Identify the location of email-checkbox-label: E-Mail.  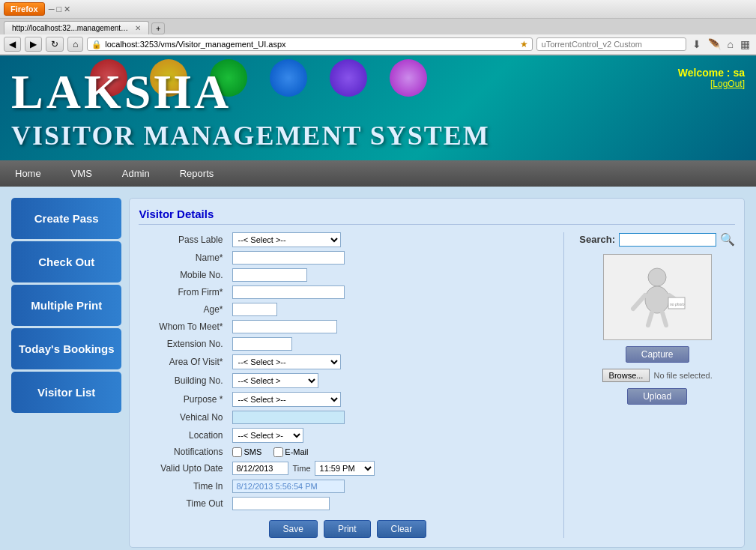
(291, 453).